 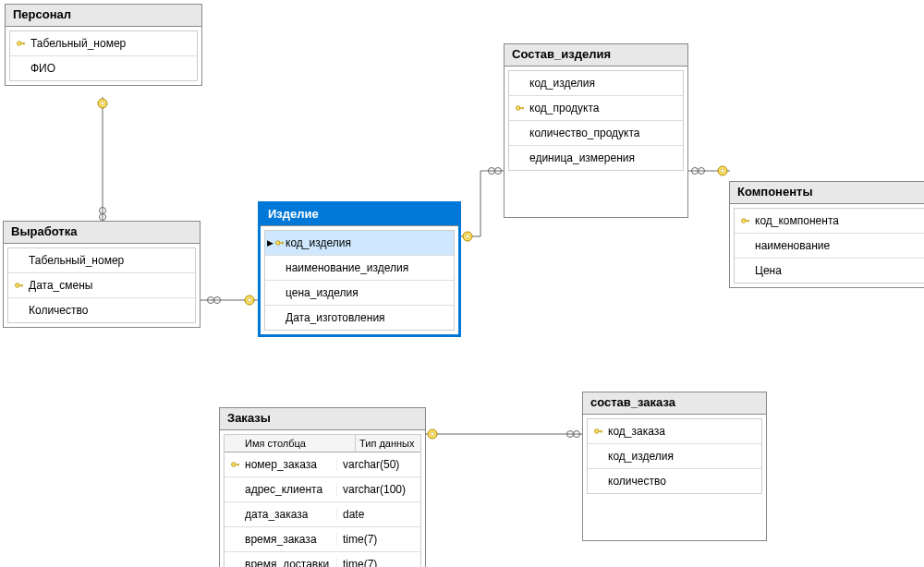 I want to click on column-name: Цена, so click(x=839, y=271).